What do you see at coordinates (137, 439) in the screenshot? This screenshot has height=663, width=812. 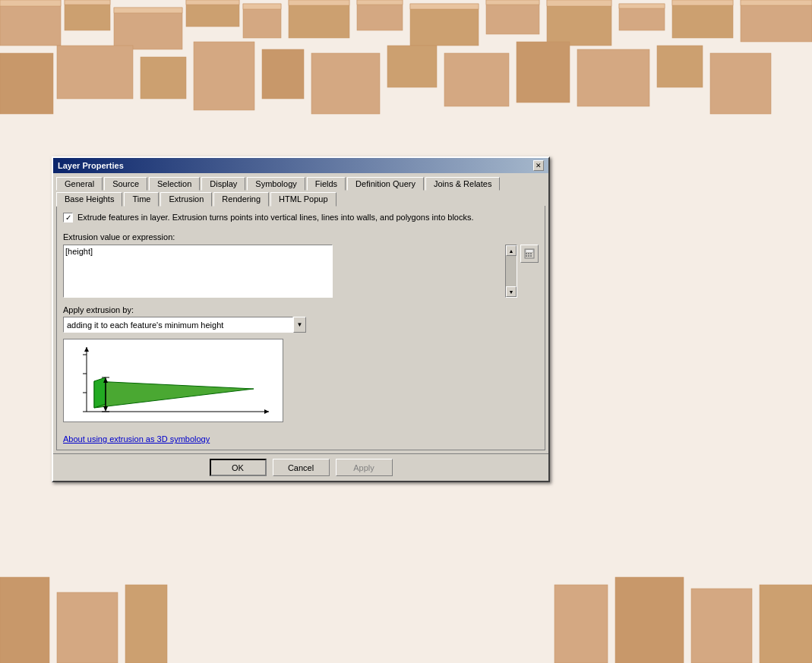 I see `help-link: About using extrusion as 3D symbology` at bounding box center [137, 439].